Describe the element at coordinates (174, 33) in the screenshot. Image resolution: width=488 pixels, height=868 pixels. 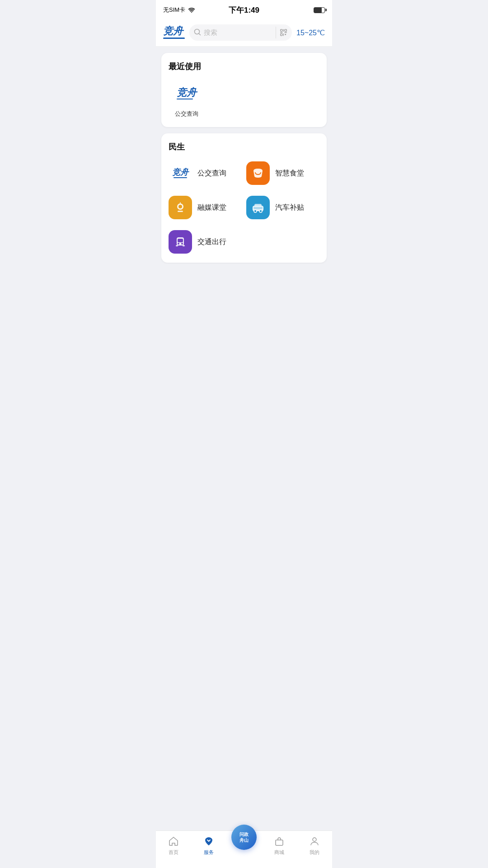
I see `app-logo: 竞舟` at that location.